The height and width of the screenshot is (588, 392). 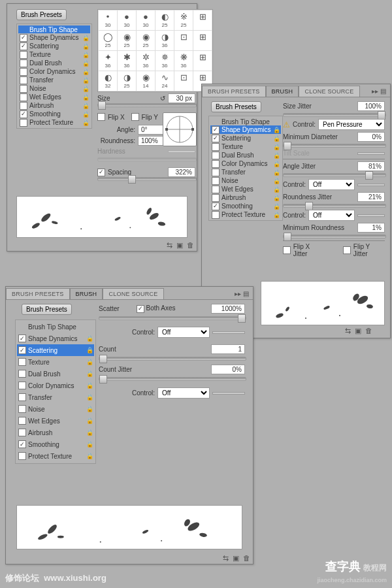 I want to click on brush-thumb: ⊡, so click(x=184, y=41).